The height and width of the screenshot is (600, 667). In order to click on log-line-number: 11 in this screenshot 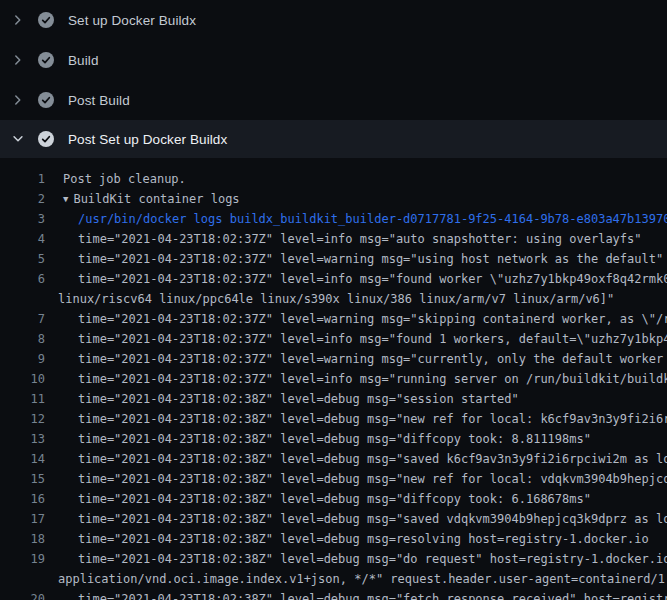, I will do `click(22, 399)`.